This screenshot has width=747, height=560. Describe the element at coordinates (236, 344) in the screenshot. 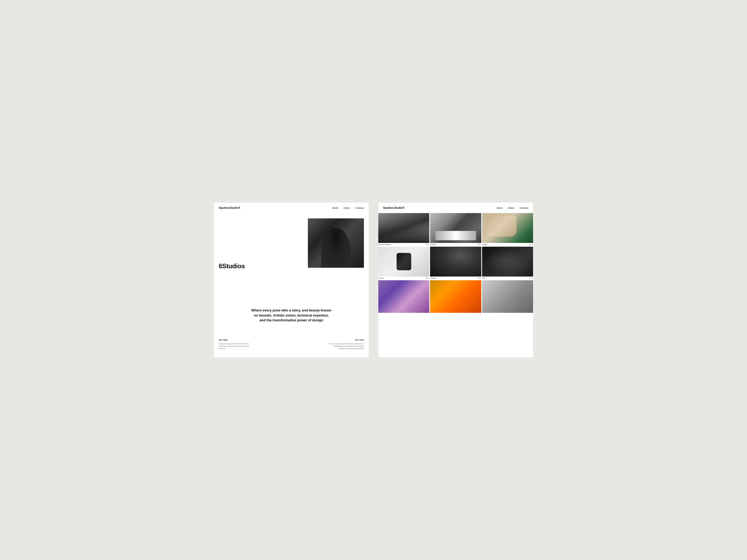

I see `bottom-task-col: Our Task Create stunning portfolios for …` at that location.